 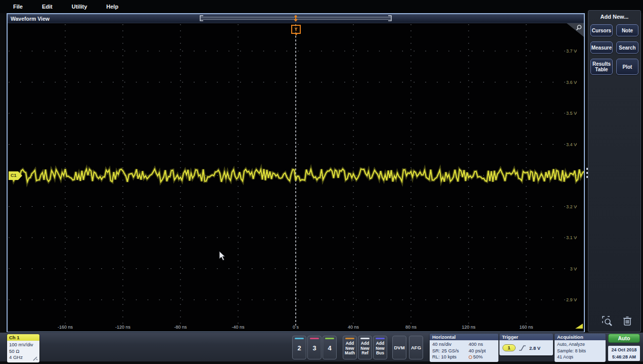 I want to click on zoom-select-icon, so click(x=608, y=322).